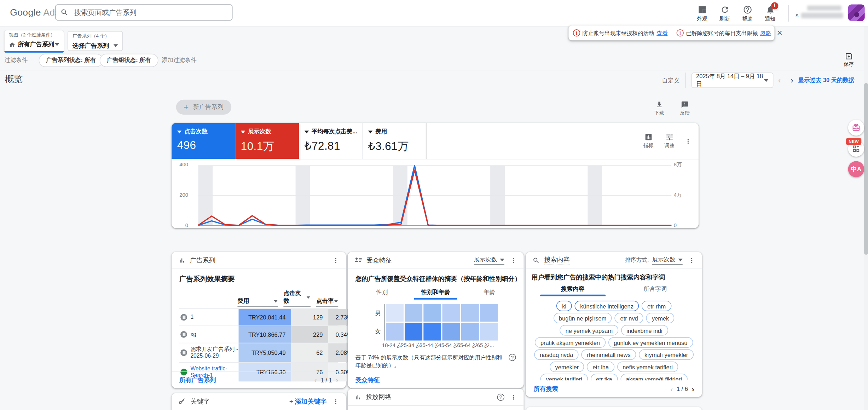 This screenshot has width=868, height=410. What do you see at coordinates (297, 299) in the screenshot?
I see `column-header-clicks: 点击次数` at bounding box center [297, 299].